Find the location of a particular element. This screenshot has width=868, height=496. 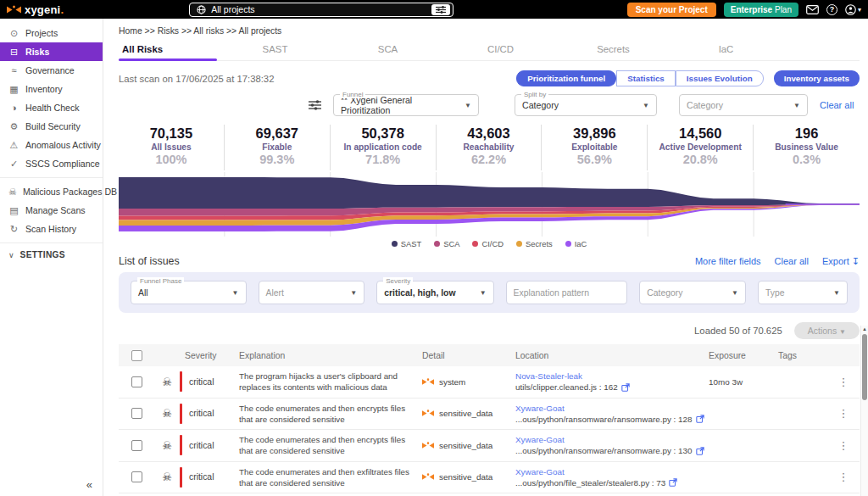

statistics-button: Statistics is located at coordinates (646, 78).